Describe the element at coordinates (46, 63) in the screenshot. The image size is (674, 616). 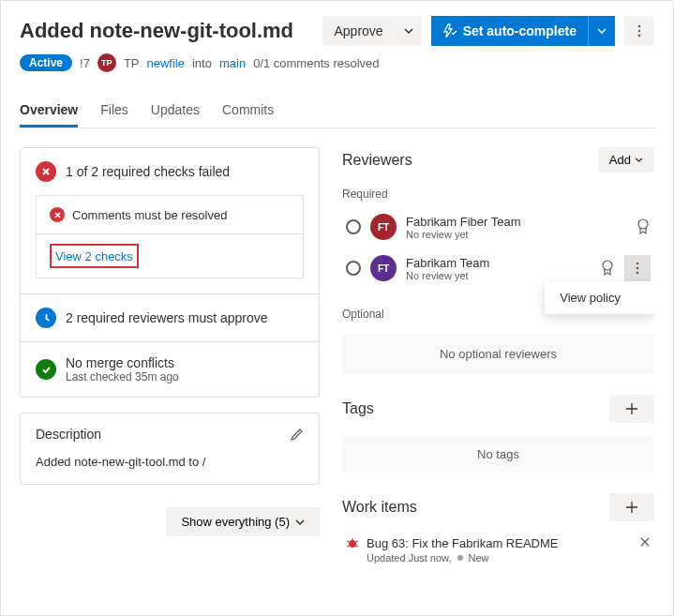
I see `status-badge: Active` at that location.